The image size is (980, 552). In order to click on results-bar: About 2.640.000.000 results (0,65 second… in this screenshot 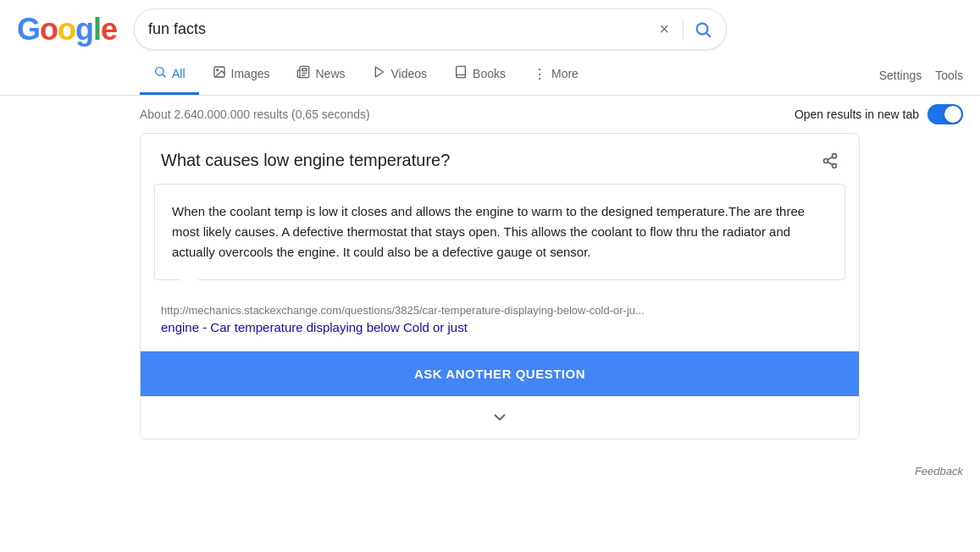, I will do `click(490, 114)`.